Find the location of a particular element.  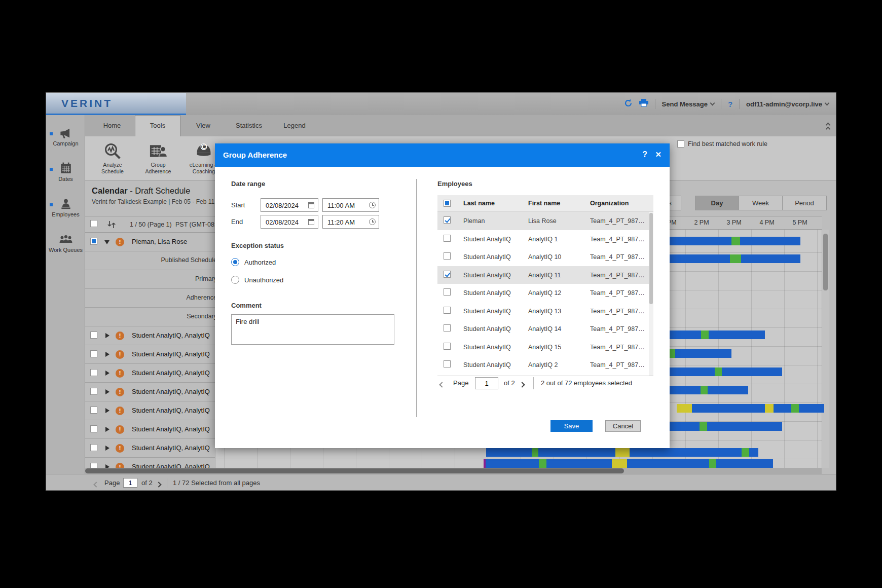

view-button-day: Day is located at coordinates (717, 203).